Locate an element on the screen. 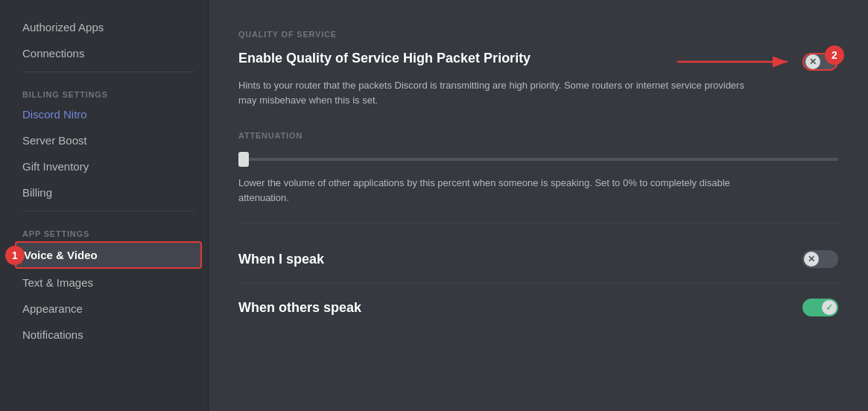  qos-toggle-wrapper: 2 ✕ is located at coordinates (820, 62).